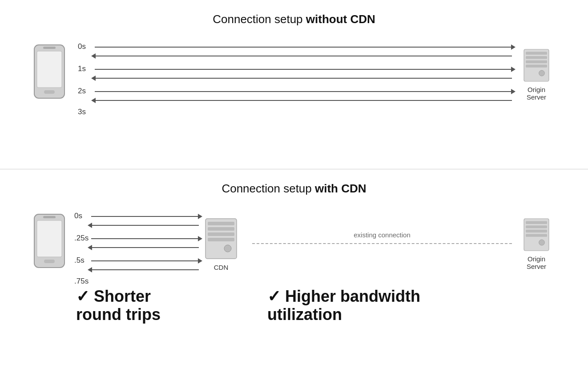  I want to click on benefit-bandwidth-text: ✓ Higher bandwidthutilization, so click(412, 306).